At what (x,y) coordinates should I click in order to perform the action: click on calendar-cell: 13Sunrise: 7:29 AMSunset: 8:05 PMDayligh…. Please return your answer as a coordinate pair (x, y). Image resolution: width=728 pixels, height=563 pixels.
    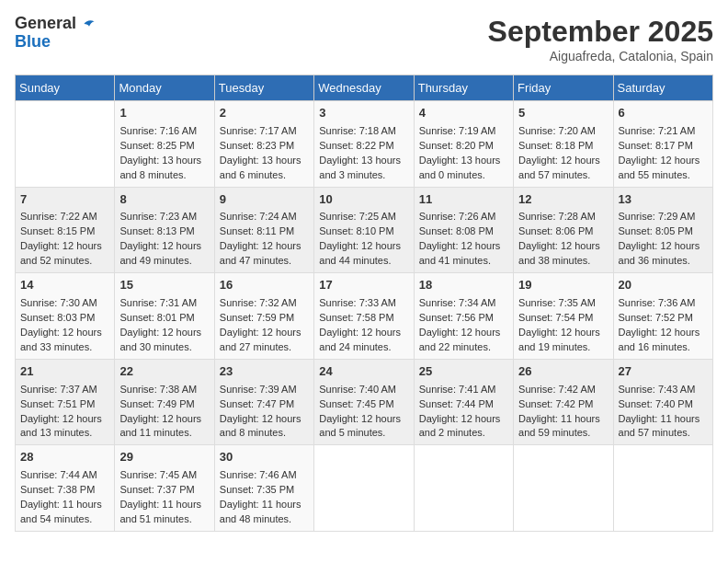
    Looking at the image, I should click on (663, 230).